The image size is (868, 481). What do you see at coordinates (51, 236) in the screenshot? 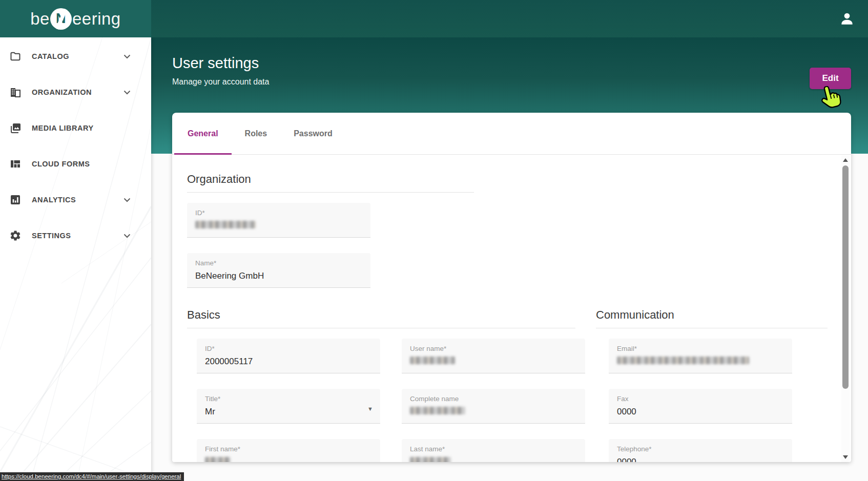
I see `sidebar-item-label: SETTINGS` at bounding box center [51, 236].